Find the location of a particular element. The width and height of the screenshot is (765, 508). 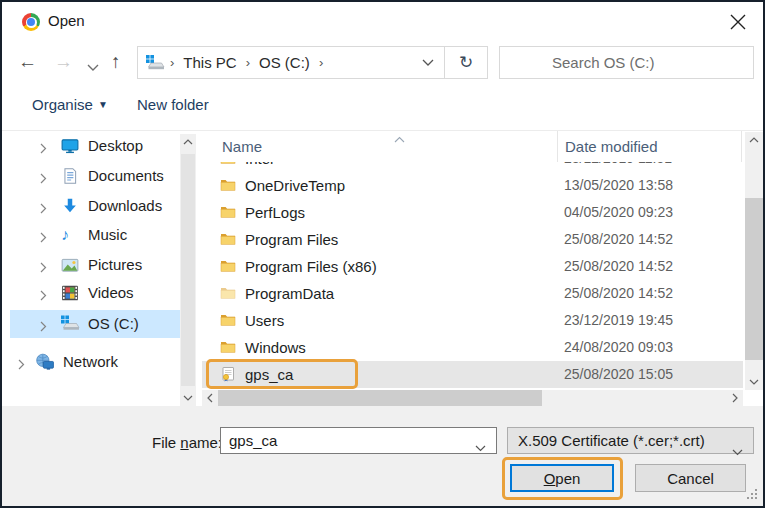

file-type-dropdown-chevron-icon is located at coordinates (738, 450).